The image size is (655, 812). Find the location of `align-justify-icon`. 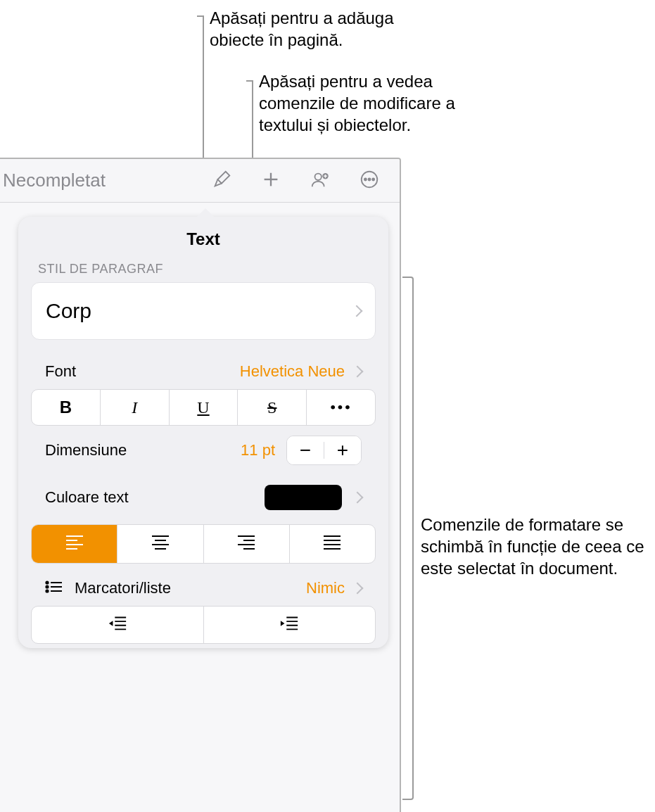

align-justify-icon is located at coordinates (332, 544).